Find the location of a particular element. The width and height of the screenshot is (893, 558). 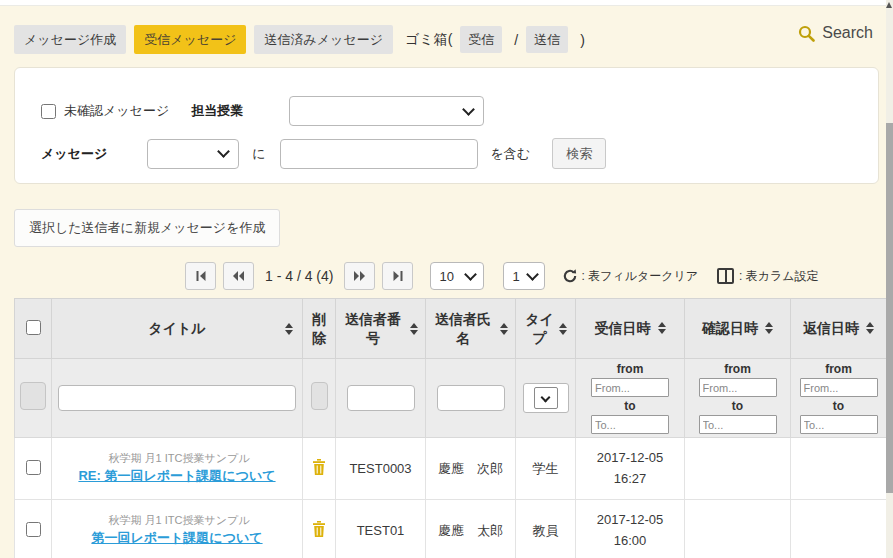

select-filter-cell is located at coordinates (34, 398).